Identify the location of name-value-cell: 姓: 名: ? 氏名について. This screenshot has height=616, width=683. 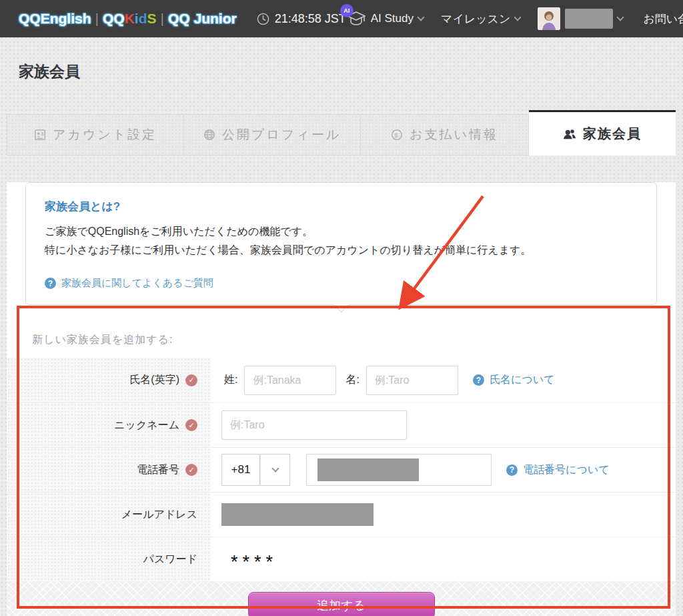
(443, 380).